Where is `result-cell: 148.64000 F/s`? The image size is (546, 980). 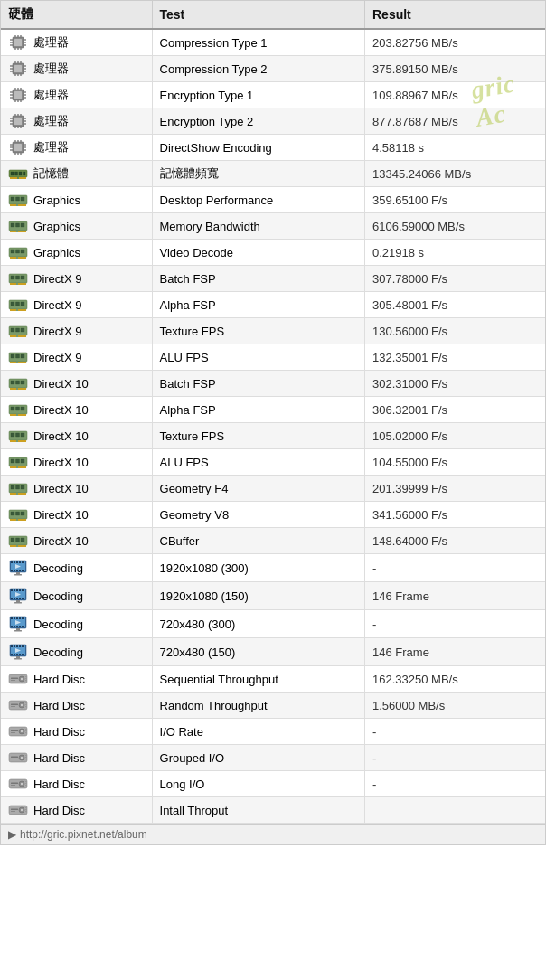
result-cell: 148.64000 F/s is located at coordinates (456, 541).